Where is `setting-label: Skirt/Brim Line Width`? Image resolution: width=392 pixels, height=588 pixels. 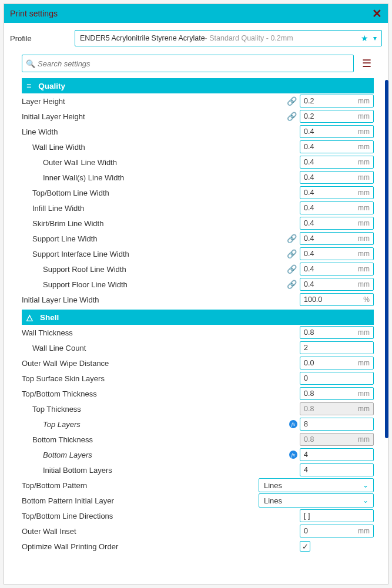
setting-label: Skirt/Brim Line Width is located at coordinates (161, 223).